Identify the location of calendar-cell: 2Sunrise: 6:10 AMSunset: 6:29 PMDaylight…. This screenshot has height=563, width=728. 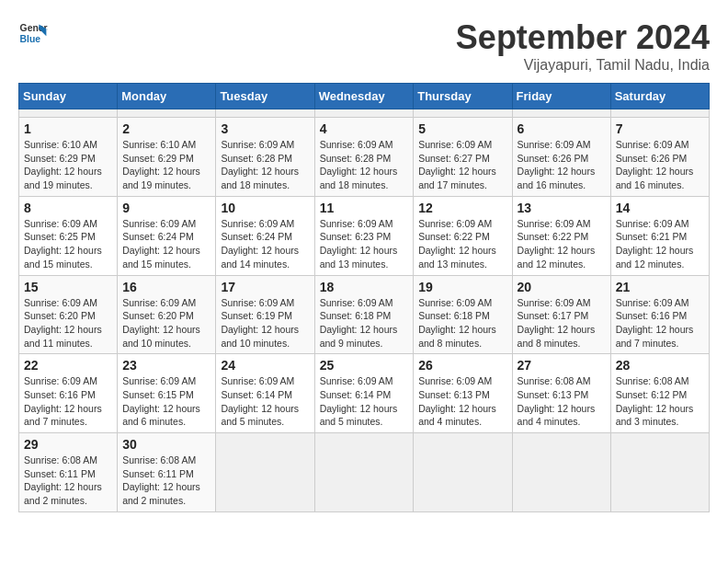
(167, 157).